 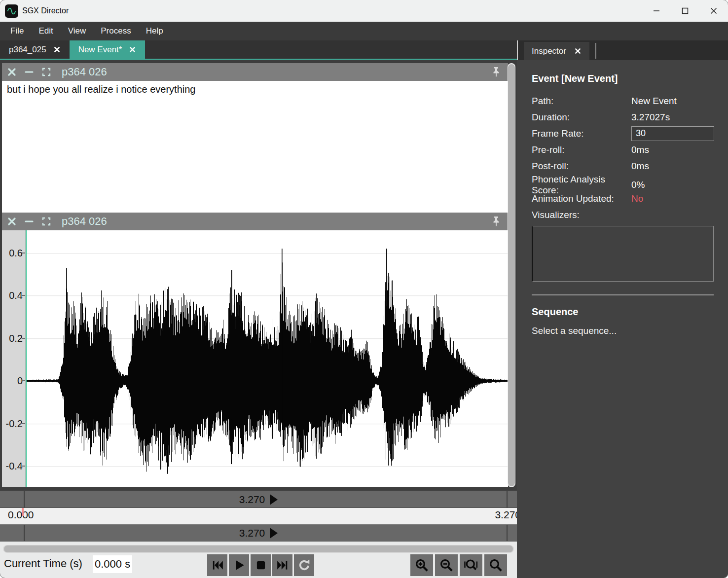 What do you see at coordinates (101, 50) in the screenshot?
I see `tab-label: New Event*` at bounding box center [101, 50].